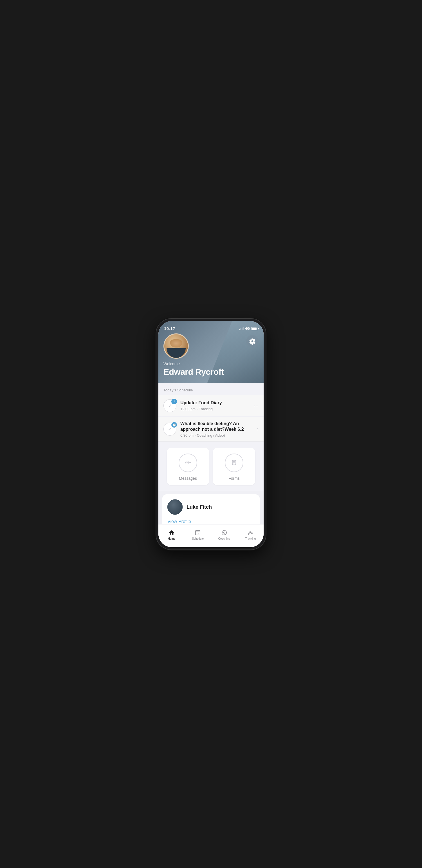 This screenshot has height=868, width=422. Describe the element at coordinates (224, 538) in the screenshot. I see `tab-coaching-label: Coaching` at that location.